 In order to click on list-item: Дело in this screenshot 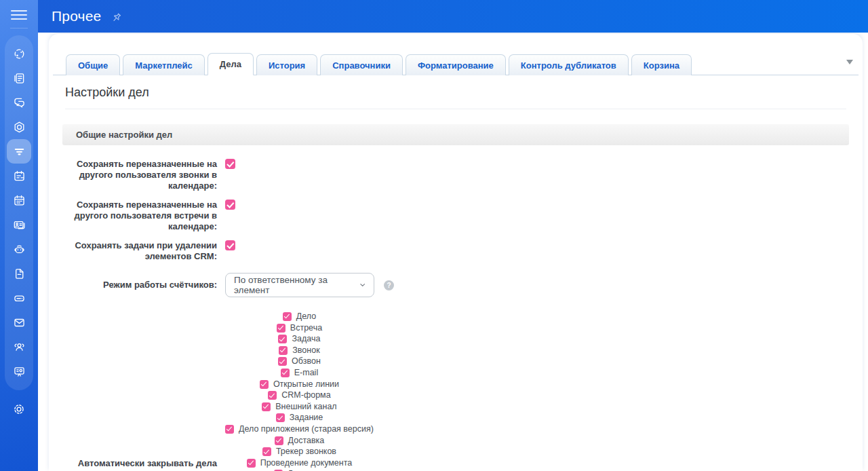, I will do `click(300, 316)`.